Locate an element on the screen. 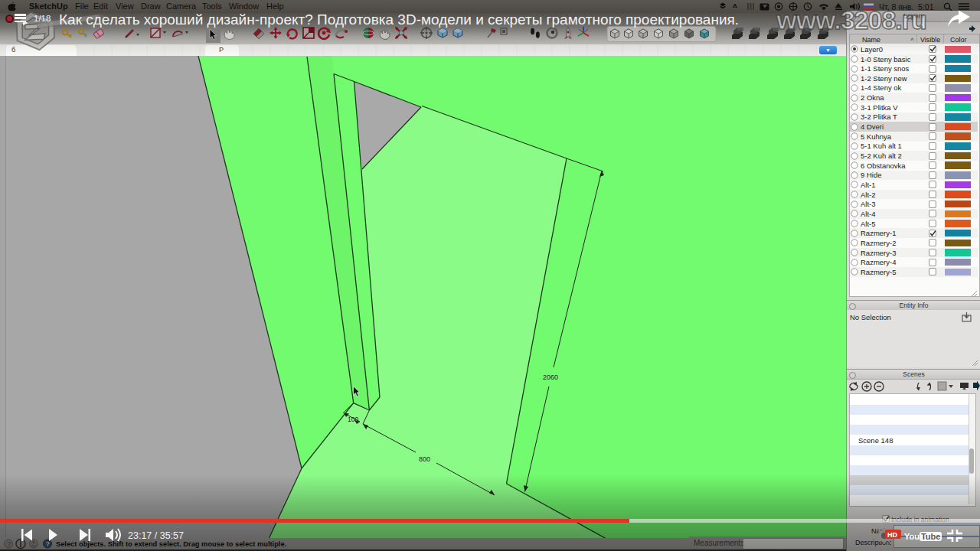  svg-text: 100 is located at coordinates (353, 419).